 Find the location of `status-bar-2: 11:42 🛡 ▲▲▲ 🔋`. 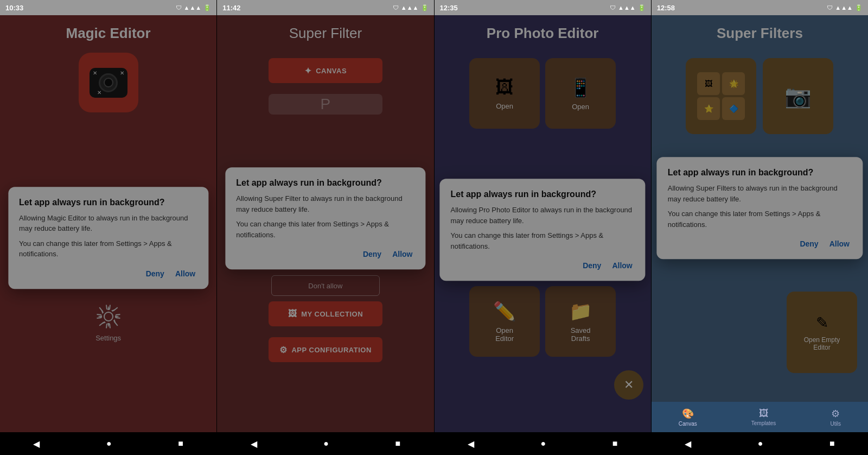

status-bar-2: 11:42 🛡 ▲▲▲ 🔋 is located at coordinates (326, 8).